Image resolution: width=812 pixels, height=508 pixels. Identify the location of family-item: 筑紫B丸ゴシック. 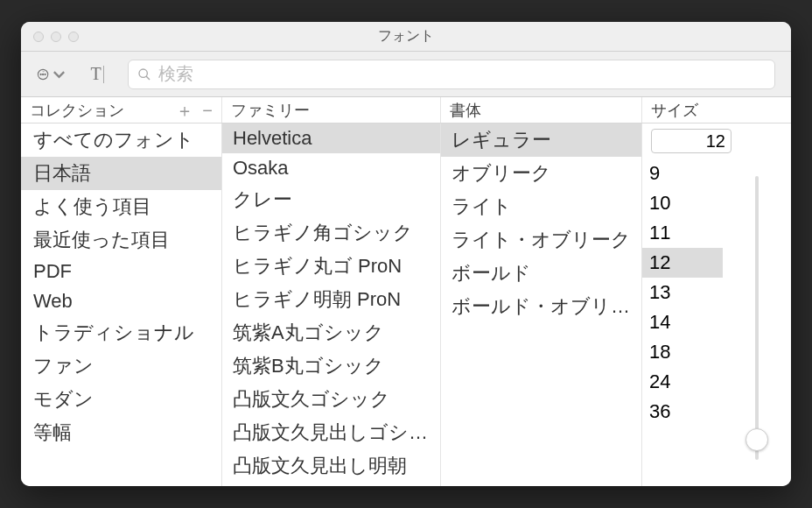
(331, 366).